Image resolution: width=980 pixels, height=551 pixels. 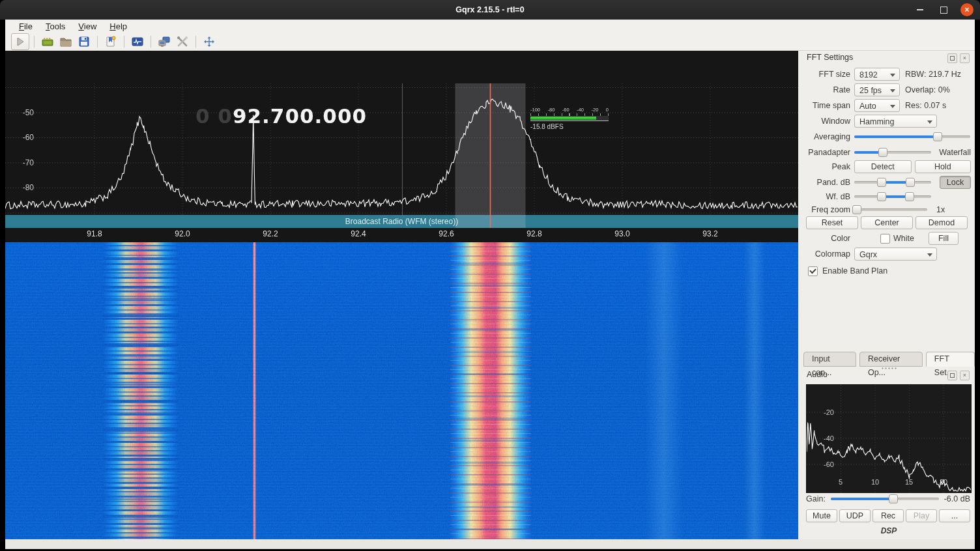 I want to click on waterfall-signal-faint-signal-93.3, so click(x=755, y=391).